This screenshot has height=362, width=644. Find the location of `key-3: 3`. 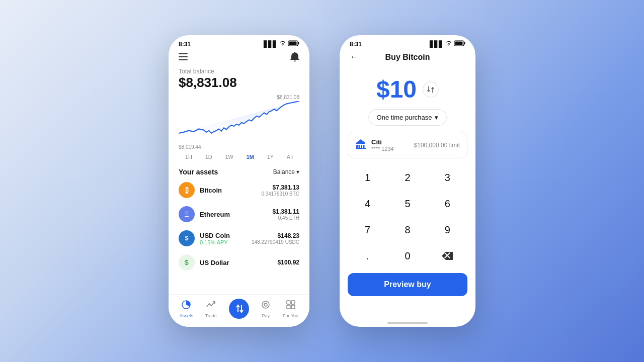

key-3: 3 is located at coordinates (448, 177).